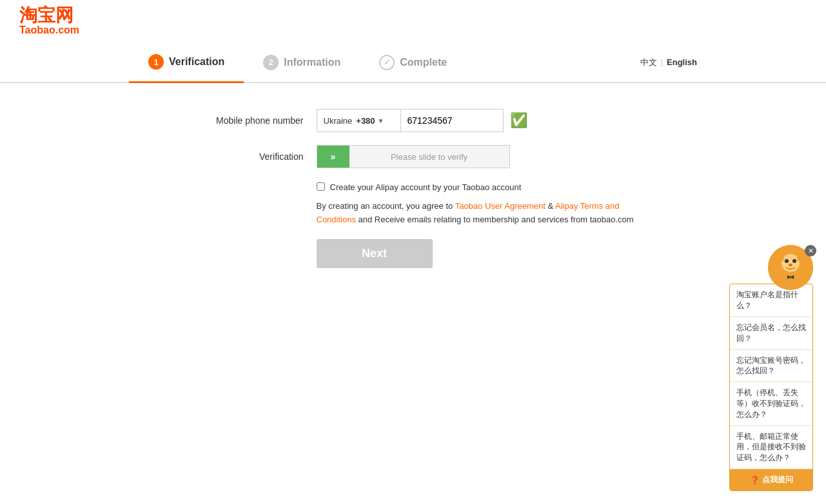 Image resolution: width=826 pixels, height=504 pixels. I want to click on lang-english: English, so click(682, 62).